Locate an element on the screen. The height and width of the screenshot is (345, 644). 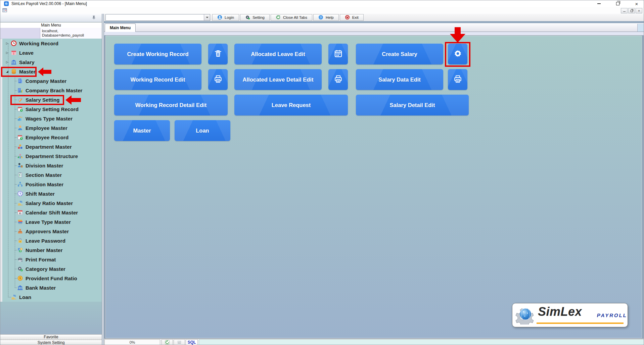
help-icon: ? is located at coordinates (321, 17).